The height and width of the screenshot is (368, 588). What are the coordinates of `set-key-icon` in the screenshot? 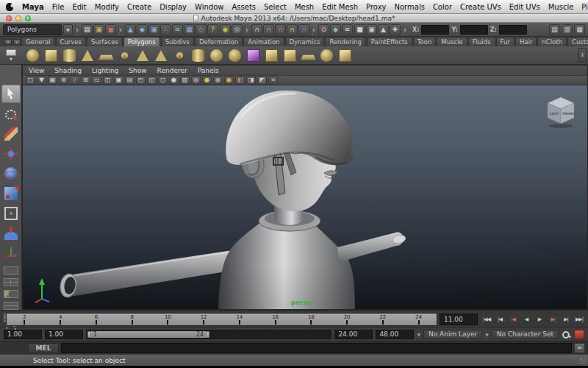 It's located at (566, 334).